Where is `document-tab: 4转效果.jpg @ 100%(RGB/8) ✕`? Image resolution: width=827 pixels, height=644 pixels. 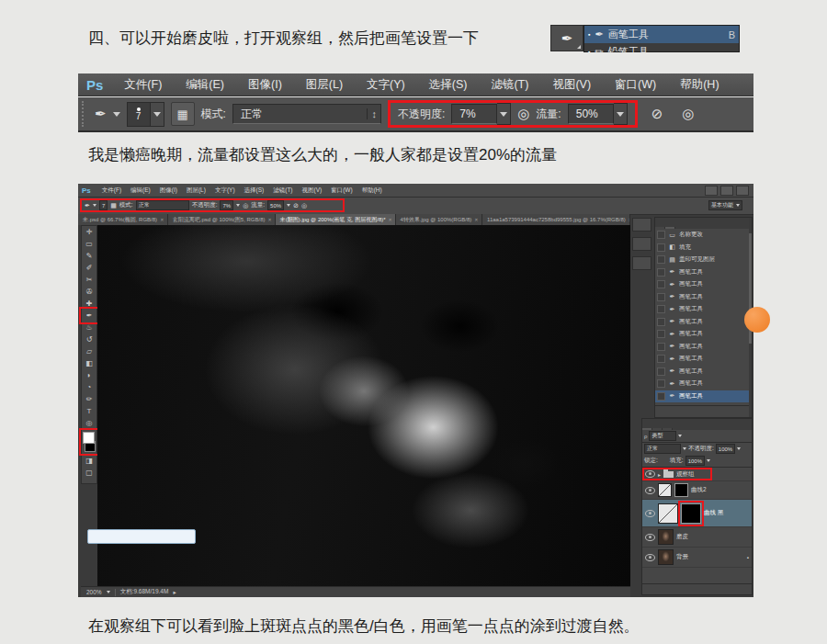 document-tab: 4转效果.jpg @ 100%(RGB/8) ✕ is located at coordinates (439, 220).